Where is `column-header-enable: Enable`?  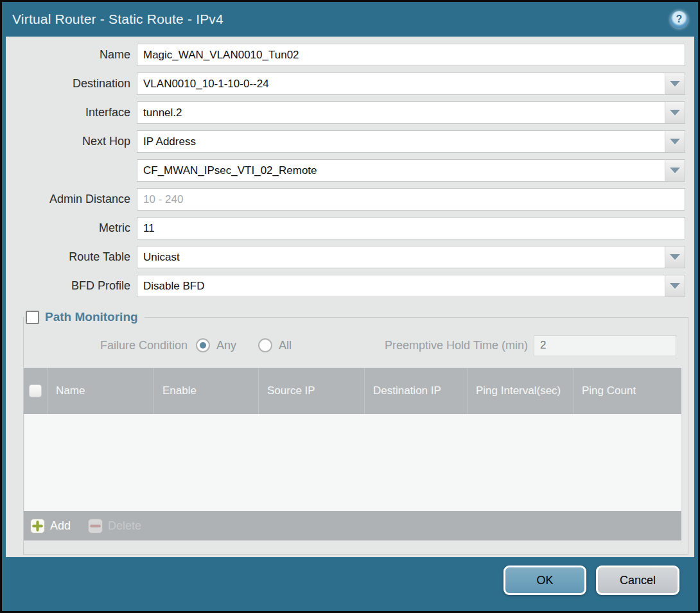 column-header-enable: Enable is located at coordinates (206, 391).